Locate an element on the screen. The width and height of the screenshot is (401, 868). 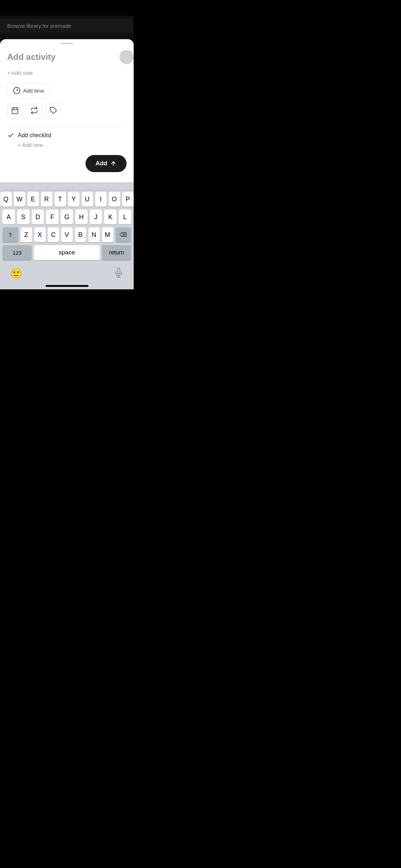
key-row-2: A S D F G H J K L is located at coordinates (67, 217).